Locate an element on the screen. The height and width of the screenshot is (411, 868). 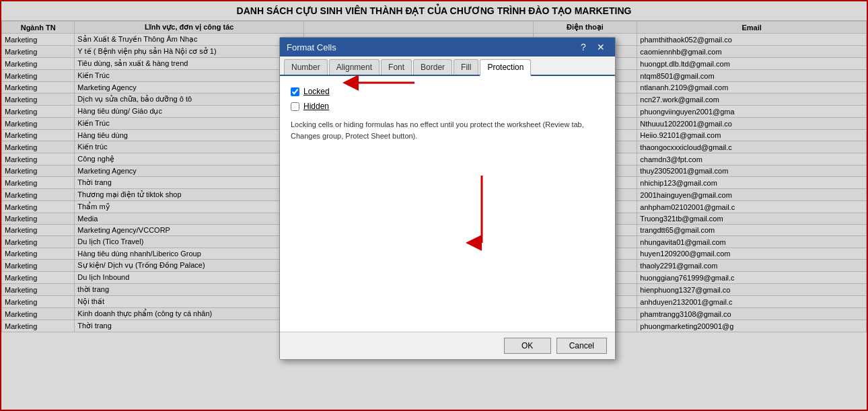
dialog-titlebar: Format Cells ? ✕ is located at coordinates (447, 47).